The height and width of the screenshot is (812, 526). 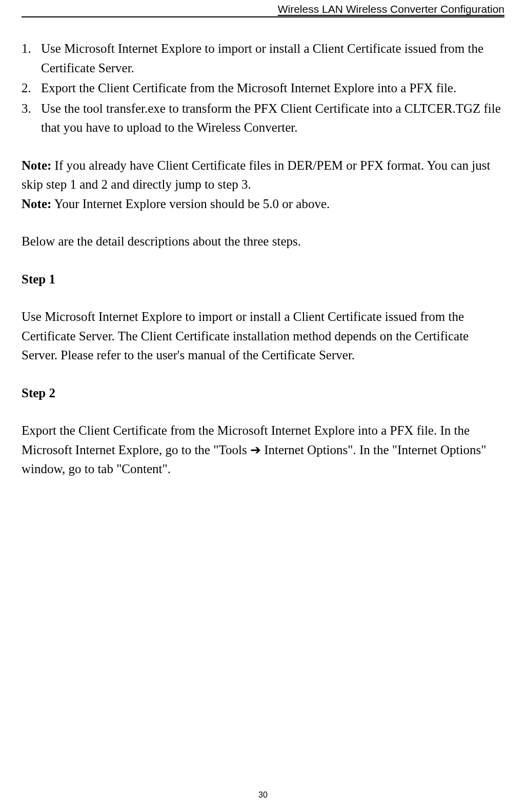 I want to click on header-title: Wireless LAN Wireless Converter Configur…, so click(x=391, y=9).